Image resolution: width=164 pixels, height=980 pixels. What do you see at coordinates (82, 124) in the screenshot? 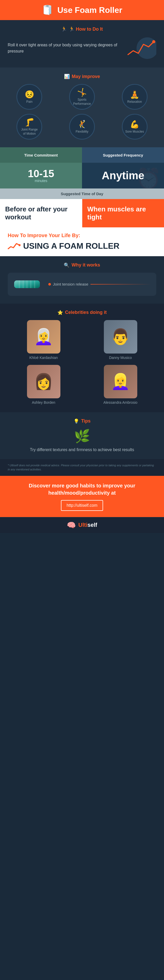
I see `flexibility-icon: 🤾` at bounding box center [82, 124].